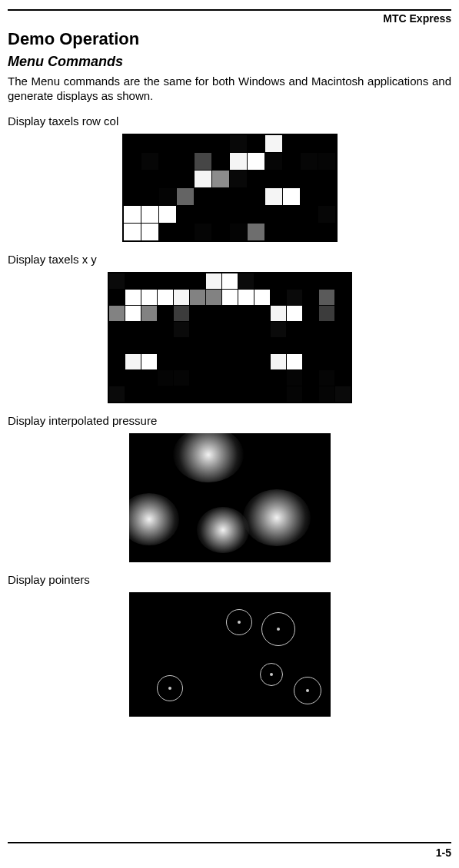 The height and width of the screenshot is (868, 459). Describe the element at coordinates (229, 579) in the screenshot. I see `caption-fig4: Display pointers` at that location.